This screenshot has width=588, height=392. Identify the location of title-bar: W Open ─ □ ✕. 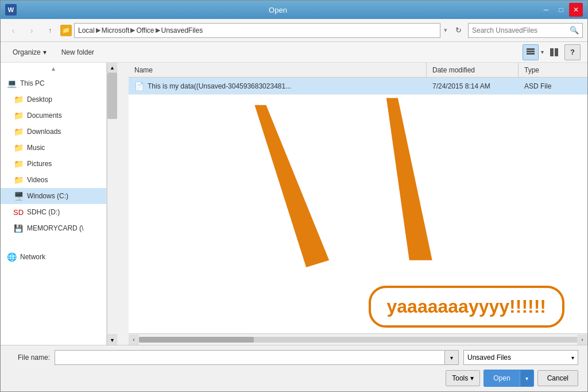
(294, 10).